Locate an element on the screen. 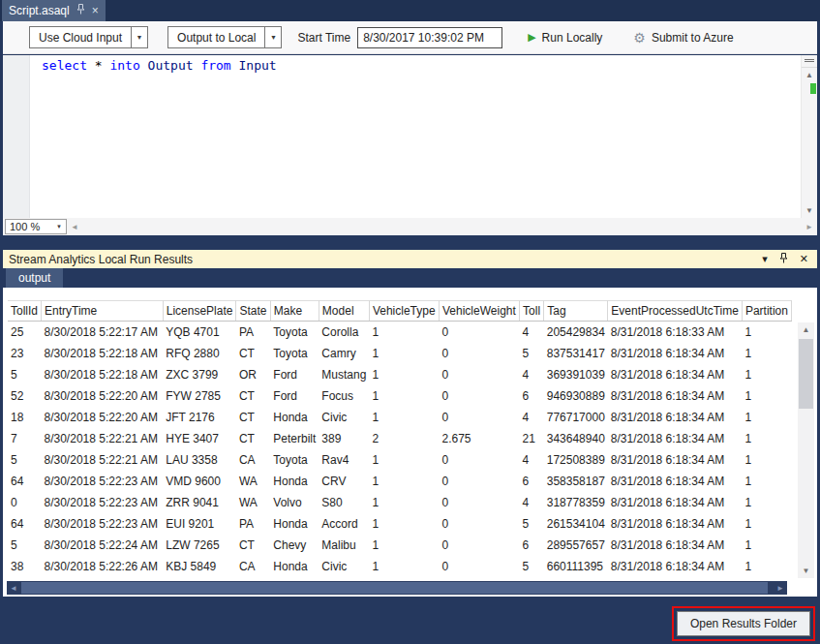 This screenshot has height=644, width=820. table-cell: Rav4 is located at coordinates (344, 460).